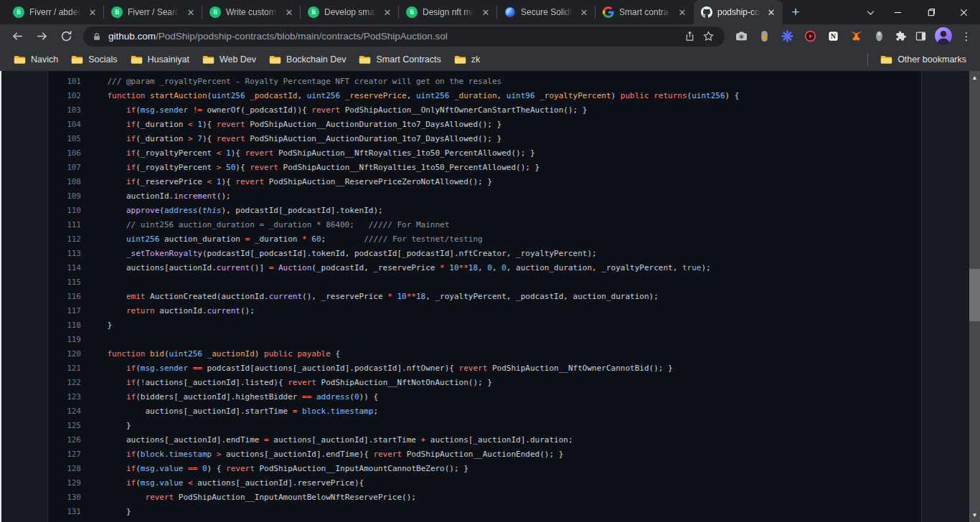  What do you see at coordinates (923, 60) in the screenshot?
I see `other-bookmarks-folder: Other bookmarks` at bounding box center [923, 60].